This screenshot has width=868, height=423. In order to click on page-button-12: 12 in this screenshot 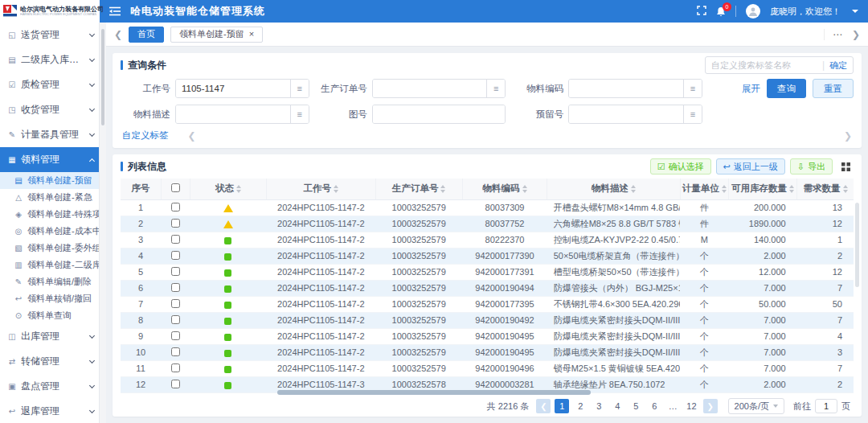, I will do `click(691, 406)`.